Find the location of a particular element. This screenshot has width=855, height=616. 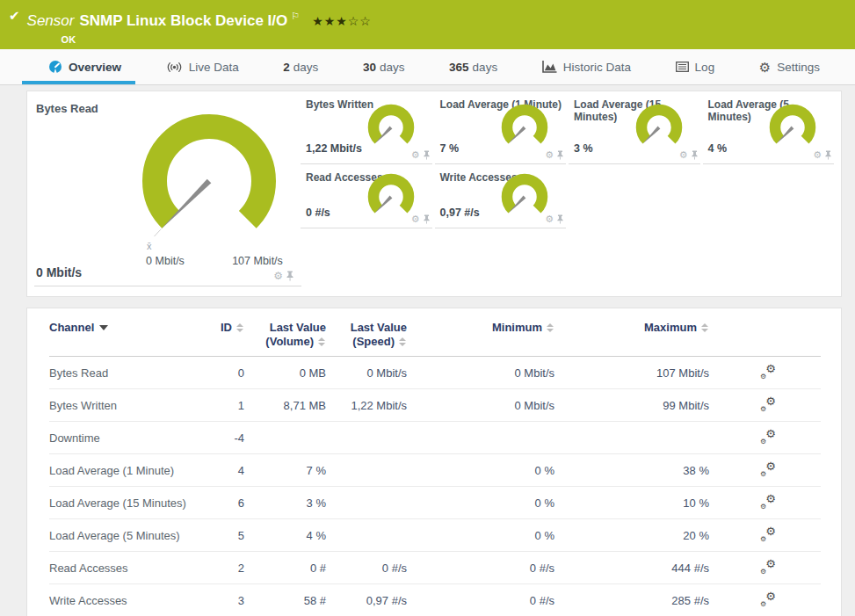

small-gauges-grid: Bytes Written 1,22 Mbit/s ⚙ Load Average… is located at coordinates (568, 160).